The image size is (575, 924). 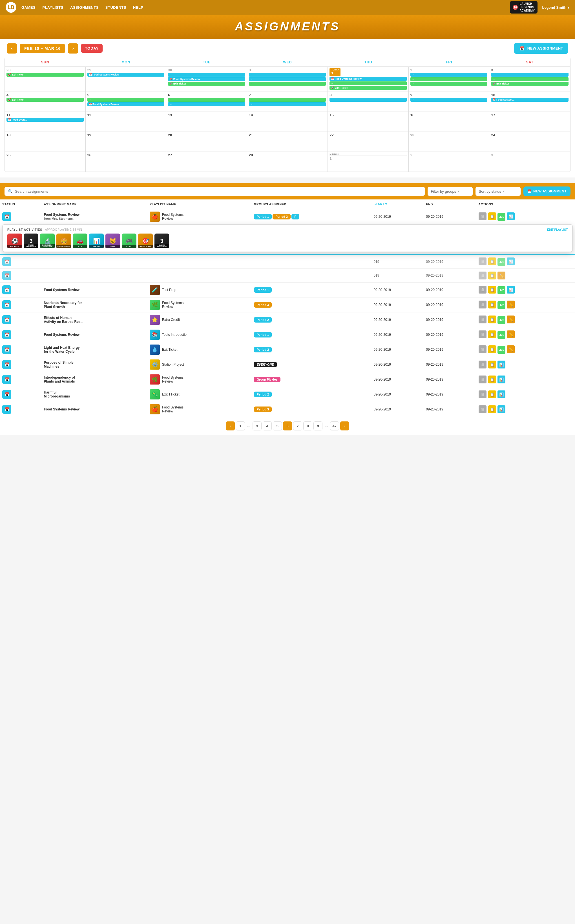 What do you see at coordinates (129, 241) in the screenshot?
I see `game-march: 🎮 MARCH` at bounding box center [129, 241].